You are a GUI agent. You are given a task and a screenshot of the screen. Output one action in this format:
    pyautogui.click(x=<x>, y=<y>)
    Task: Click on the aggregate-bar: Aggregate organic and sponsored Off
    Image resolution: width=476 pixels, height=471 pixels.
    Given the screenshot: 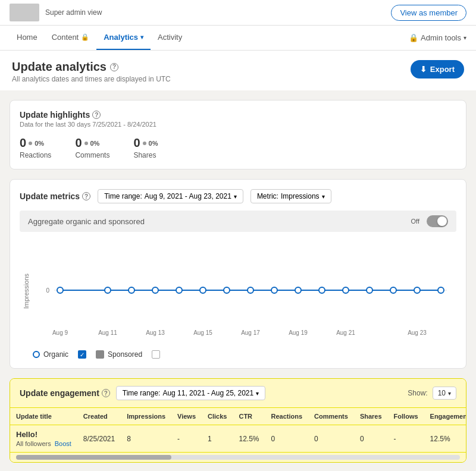 What is the action you would take?
    pyautogui.click(x=238, y=221)
    